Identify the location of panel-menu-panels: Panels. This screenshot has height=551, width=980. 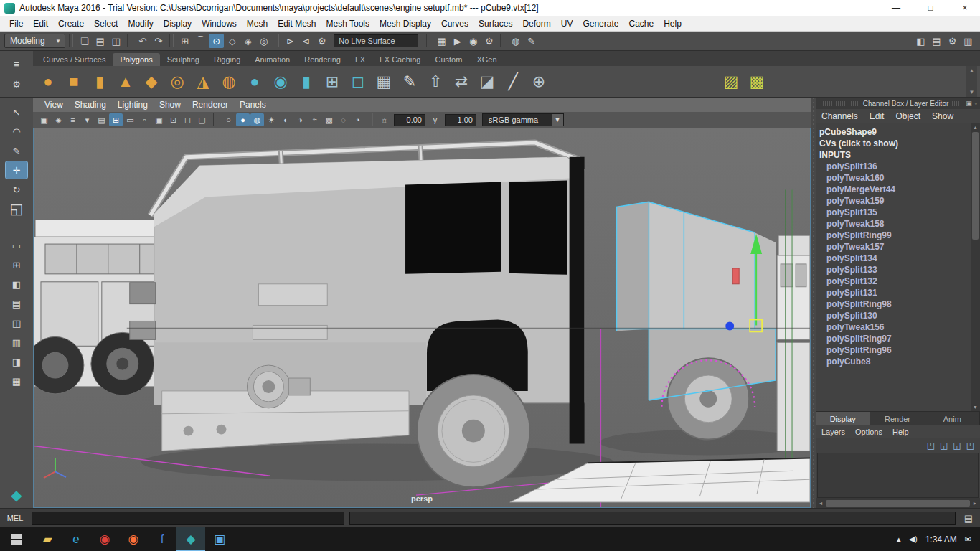
(253, 105).